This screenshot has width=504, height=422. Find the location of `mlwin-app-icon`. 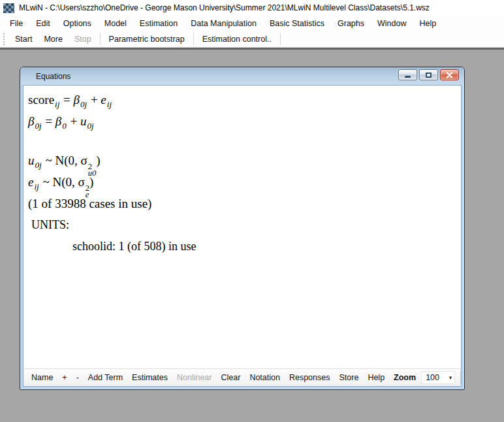

mlwin-app-icon is located at coordinates (9, 8).